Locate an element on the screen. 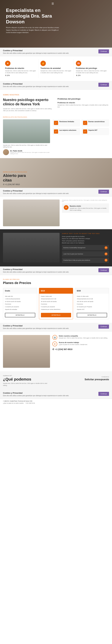 This screenshot has height=644, width=112. dr-avatar is located at coordinates (6, 152).